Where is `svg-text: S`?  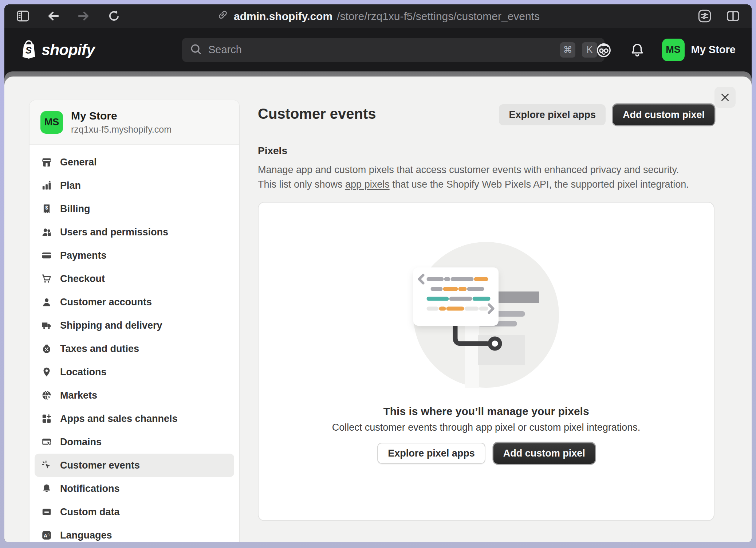 svg-text: S is located at coordinates (28, 50).